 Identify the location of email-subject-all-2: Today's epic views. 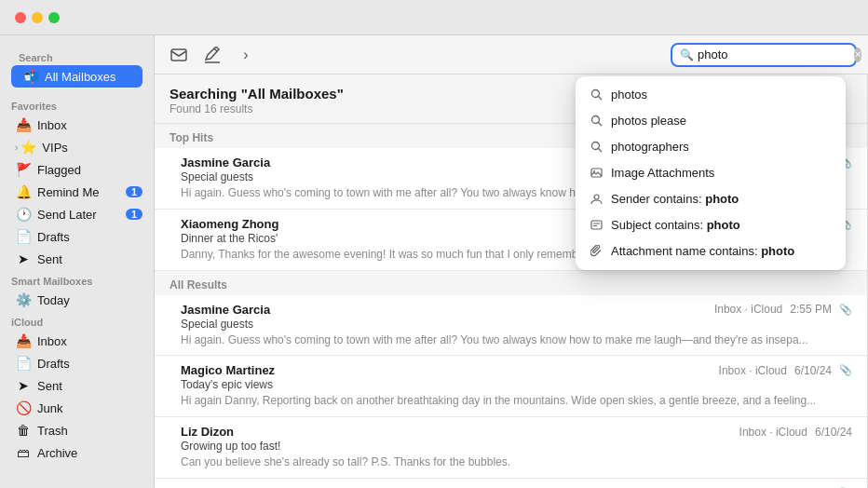
(516, 385).